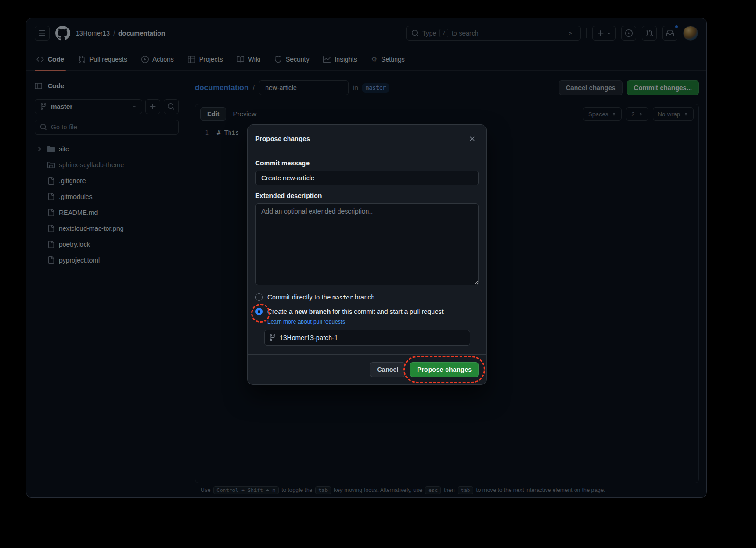 The height and width of the screenshot is (548, 756). Describe the element at coordinates (367, 312) in the screenshot. I see `create-branch-option: Create a new branch for this commit and …` at that location.